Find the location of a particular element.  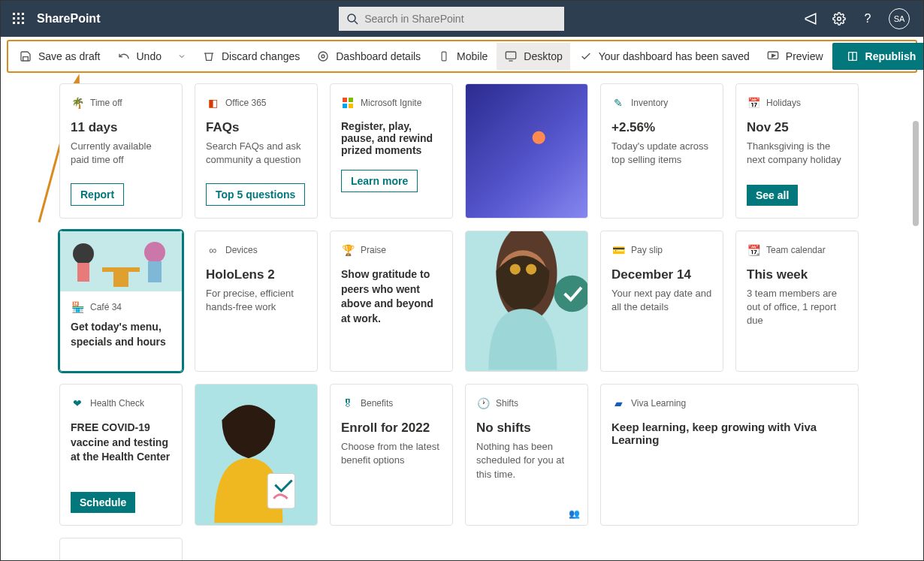

publish-icon is located at coordinates (853, 56).